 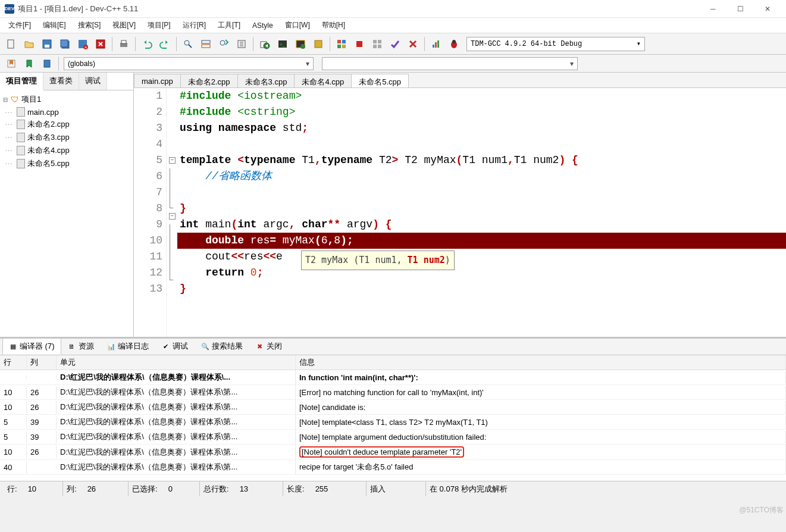 I want to click on sidebar: 项目管理 查看类 调试 ⊟ 🛡 项目1 main.cpp 未命名2.cpp 未命…, so click(x=67, y=205).